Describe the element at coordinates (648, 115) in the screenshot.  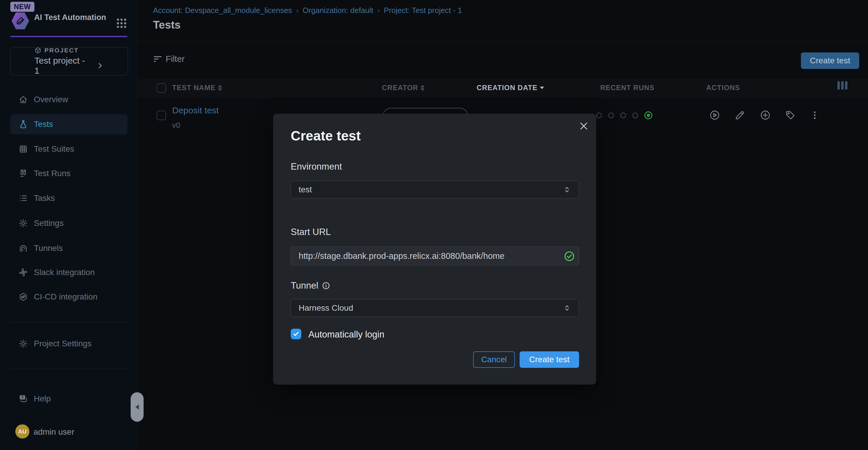
I see `run-dot-passed` at that location.